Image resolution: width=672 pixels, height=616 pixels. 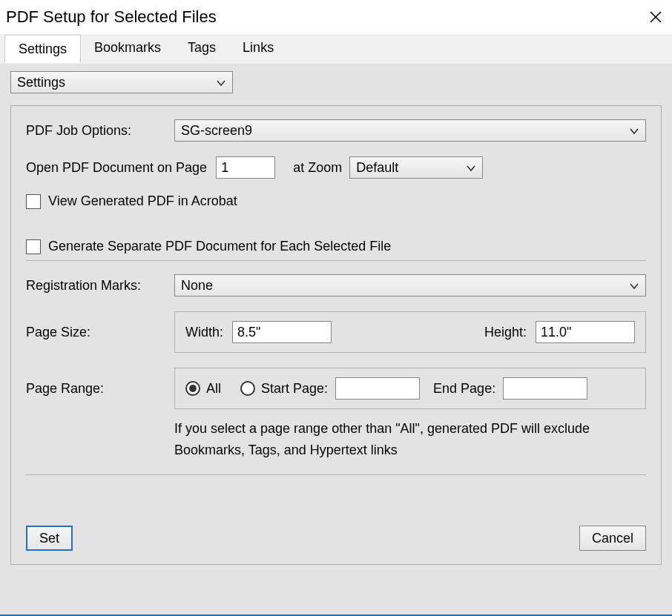 What do you see at coordinates (217, 130) in the screenshot?
I see `job-options-value: SG-screen9` at bounding box center [217, 130].